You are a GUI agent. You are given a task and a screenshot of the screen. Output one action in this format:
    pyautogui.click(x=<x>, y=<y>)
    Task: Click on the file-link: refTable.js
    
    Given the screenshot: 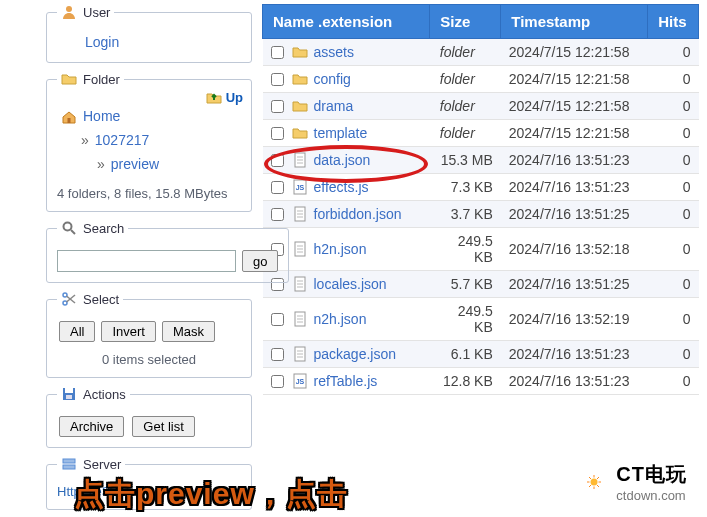 What is the action you would take?
    pyautogui.click(x=346, y=381)
    